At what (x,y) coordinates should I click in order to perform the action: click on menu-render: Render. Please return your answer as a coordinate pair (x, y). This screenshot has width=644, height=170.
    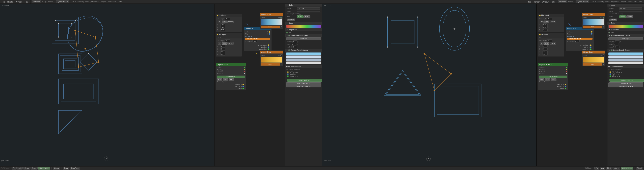
    Looking at the image, I should click on (10, 2).